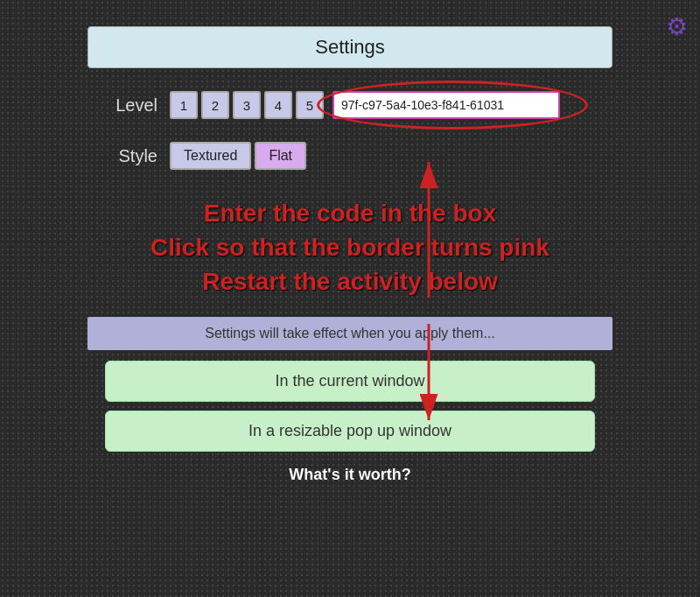 The width and height of the screenshot is (700, 597). I want to click on style-buttons: Textured Flat, so click(238, 156).